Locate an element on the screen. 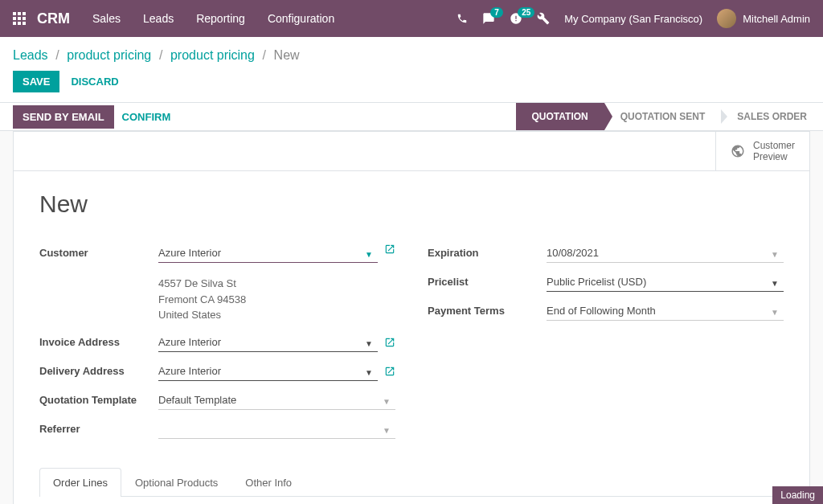 Image resolution: width=823 pixels, height=504 pixels. invoice-label: Invoice Address is located at coordinates (99, 341).